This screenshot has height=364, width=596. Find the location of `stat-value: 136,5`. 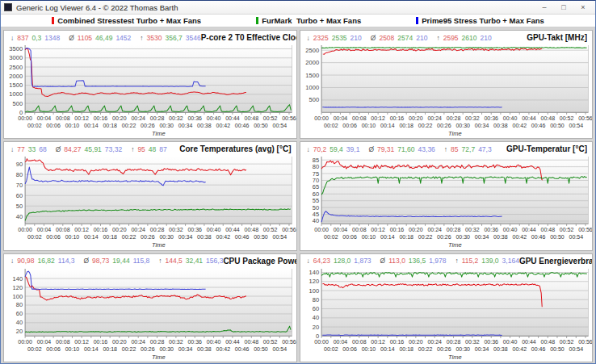

stat-value: 136,5 is located at coordinates (417, 261).